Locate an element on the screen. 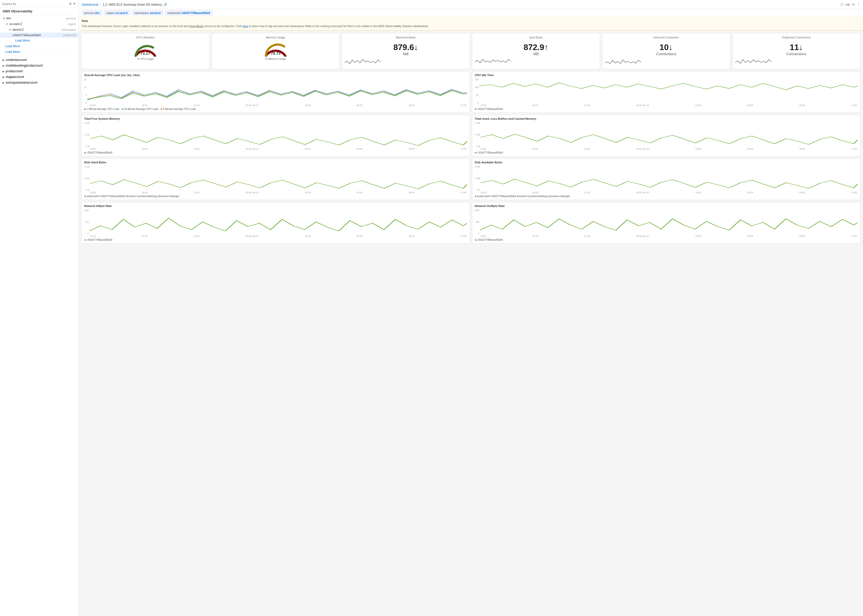 Image resolution: width=863 pixels, height=616 pixels. free-memory-legend: i-05d37749baea45bb9 is located at coordinates (275, 152).